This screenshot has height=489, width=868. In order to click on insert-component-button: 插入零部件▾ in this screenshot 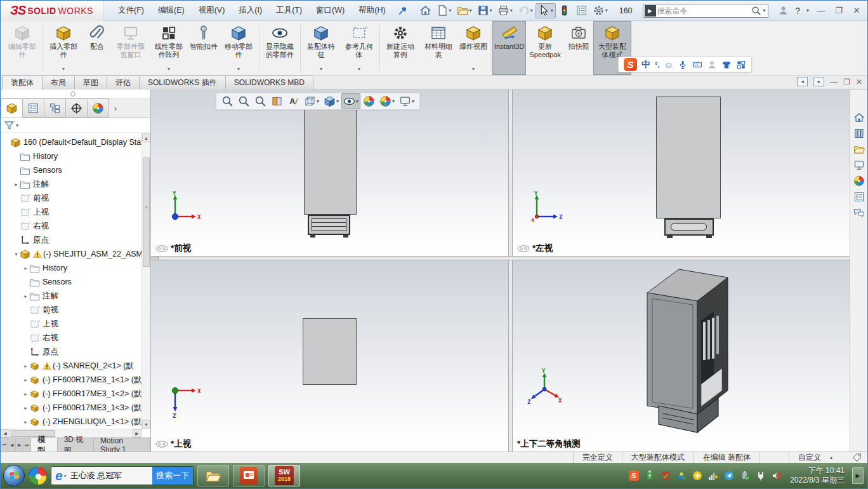, I will do `click(63, 48)`.